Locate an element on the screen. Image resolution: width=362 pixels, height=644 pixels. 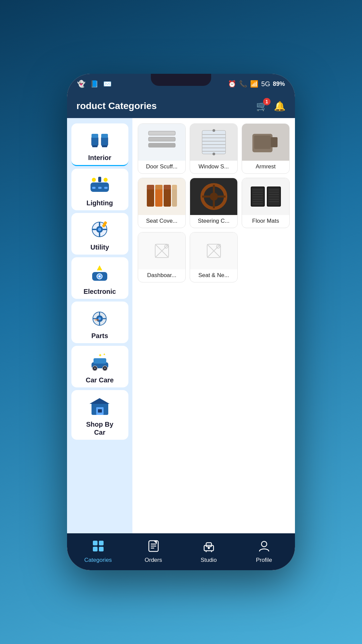
product-card-armrest: Armrest is located at coordinates (265, 149).